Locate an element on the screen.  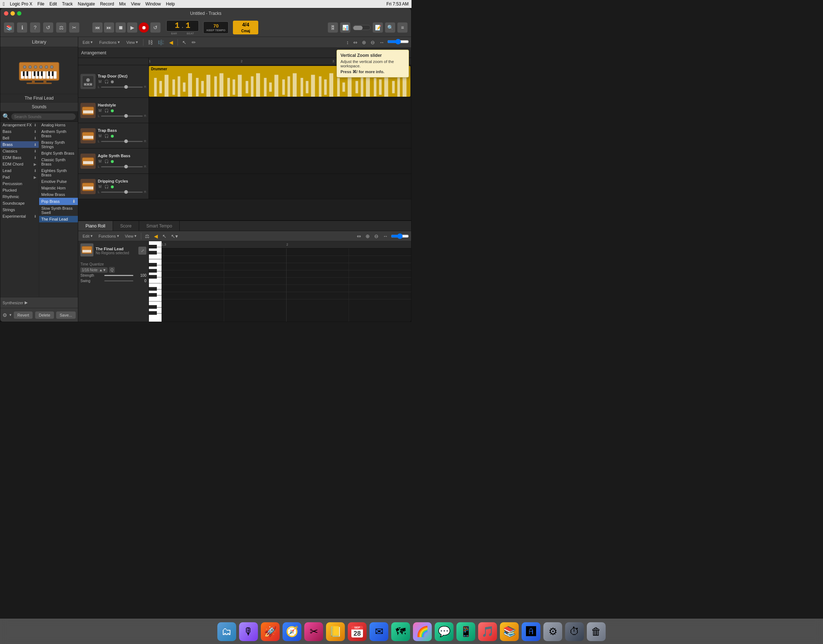
view-menu-btn: View ▾ is located at coordinates (133, 42).